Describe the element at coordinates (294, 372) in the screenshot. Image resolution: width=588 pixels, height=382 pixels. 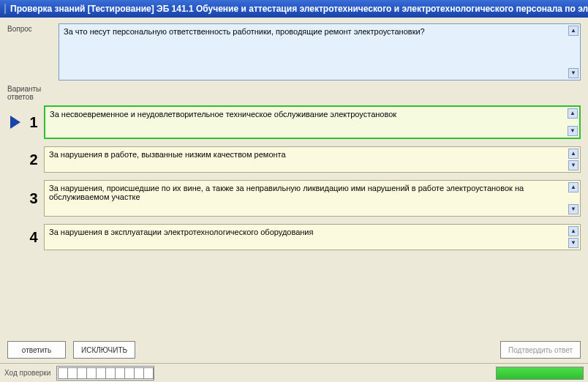
I see `status-bar: Ход проверки` at that location.